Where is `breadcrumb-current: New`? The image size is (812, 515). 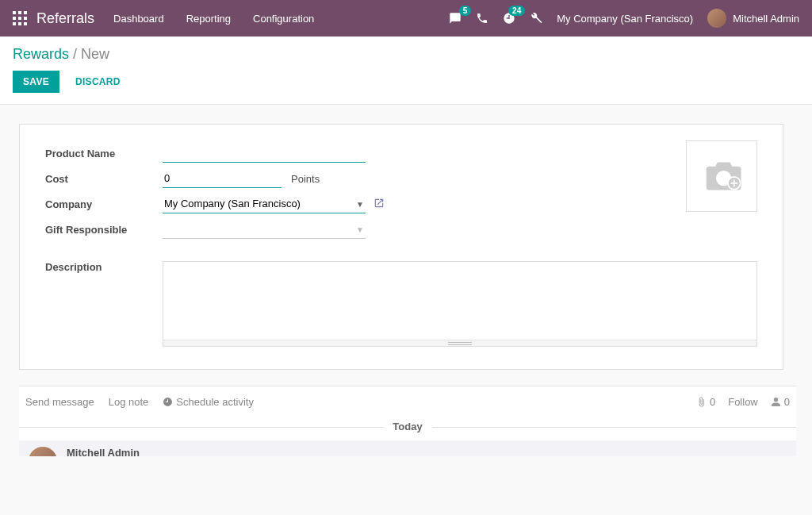 breadcrumb-current: New is located at coordinates (95, 54).